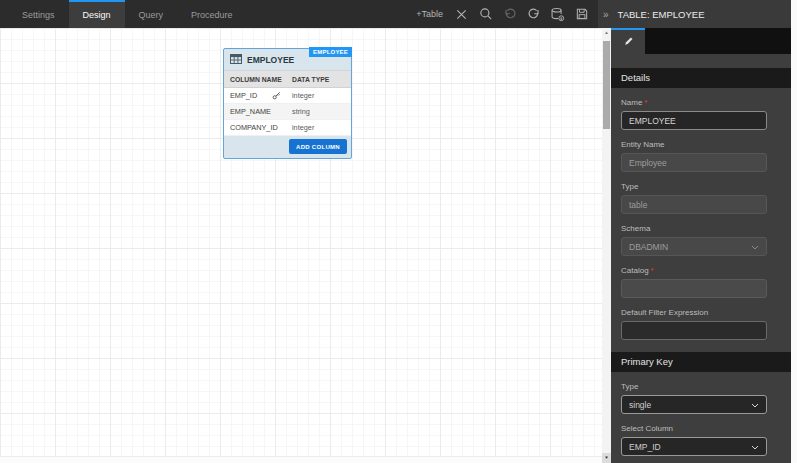 This screenshot has width=797, height=463. I want to click on entity-row-emp-id: EMP_ID integer, so click(288, 96).